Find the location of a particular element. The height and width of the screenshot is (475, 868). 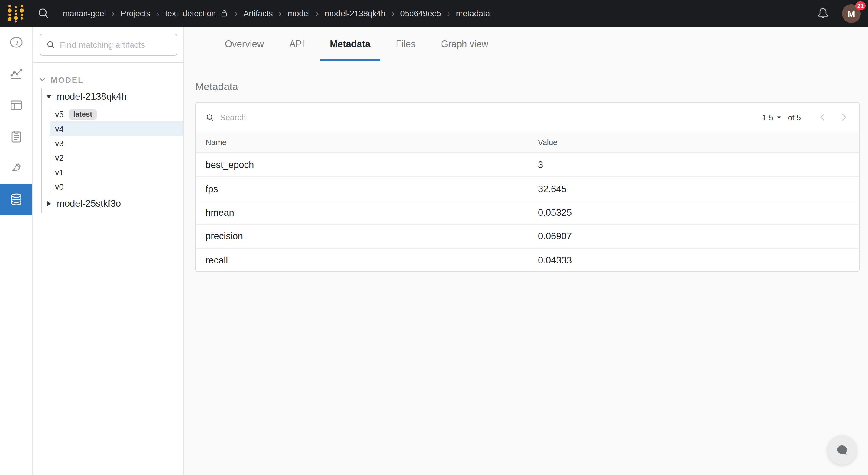

table-row: best_epoch 3 is located at coordinates (527, 165).